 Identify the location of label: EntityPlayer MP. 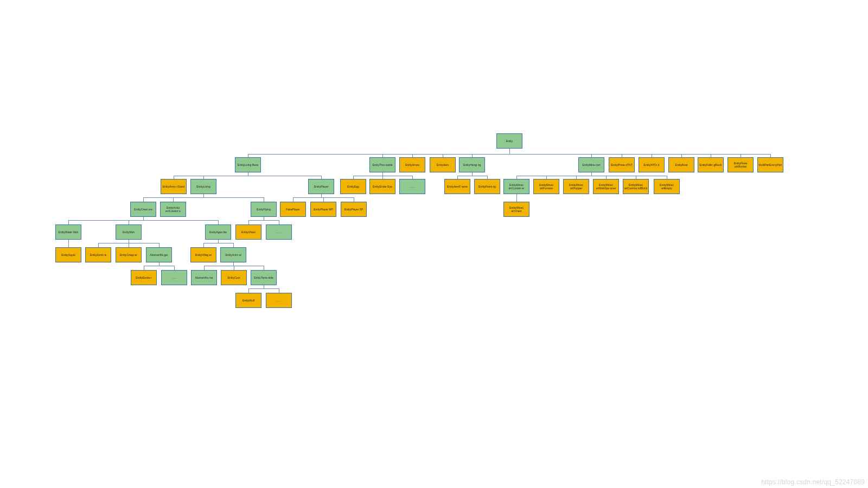
(323, 209).